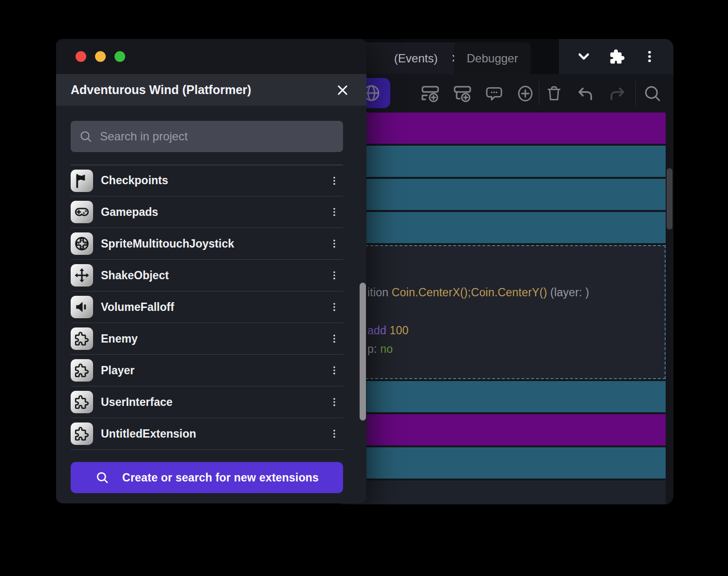 Image resolution: width=728 pixels, height=576 pixels. What do you see at coordinates (207, 212) in the screenshot?
I see `list-item-gamepads: Gamepads` at bounding box center [207, 212].